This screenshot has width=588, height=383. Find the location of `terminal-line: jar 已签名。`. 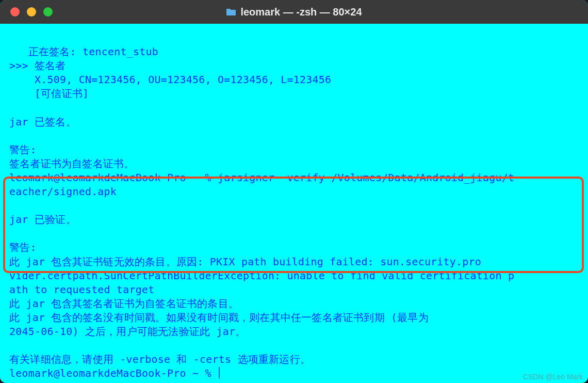

terminal-line: jar 已签名。 is located at coordinates (43, 122).